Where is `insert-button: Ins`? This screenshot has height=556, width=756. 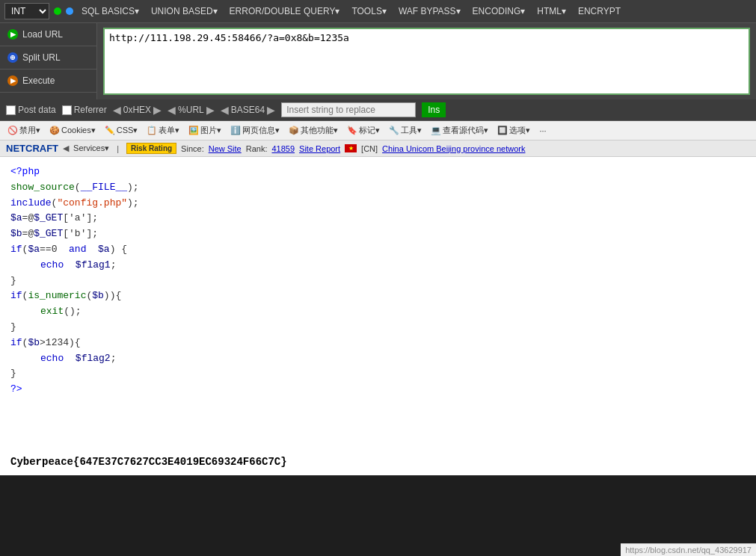
insert-button: Ins is located at coordinates (434, 110).